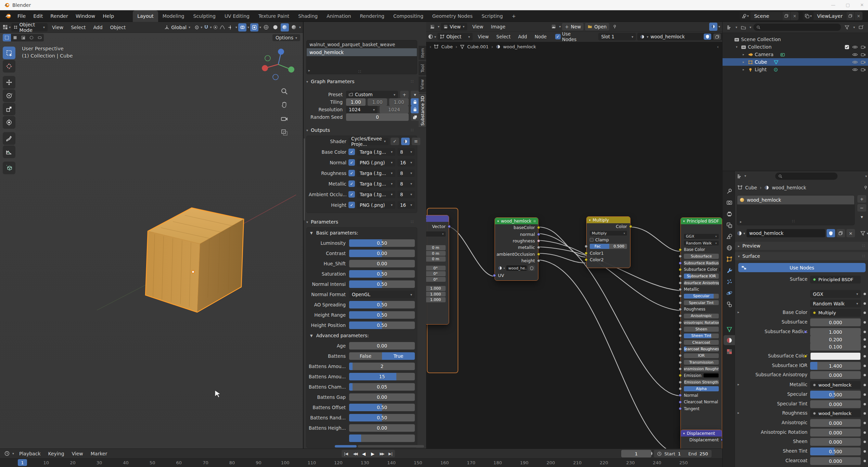 The width and height of the screenshot is (868, 467). Describe the element at coordinates (478, 47) in the screenshot. I see `breadcrumb-mesh: Cube.001` at that location.